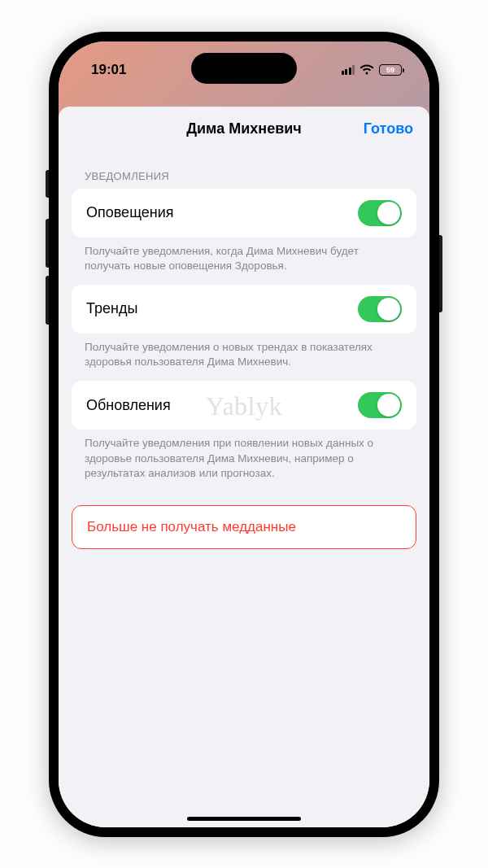 This screenshot has width=488, height=868. I want to click on row-footer-updates: Получайте уведомления при появлении новы…, so click(244, 460).